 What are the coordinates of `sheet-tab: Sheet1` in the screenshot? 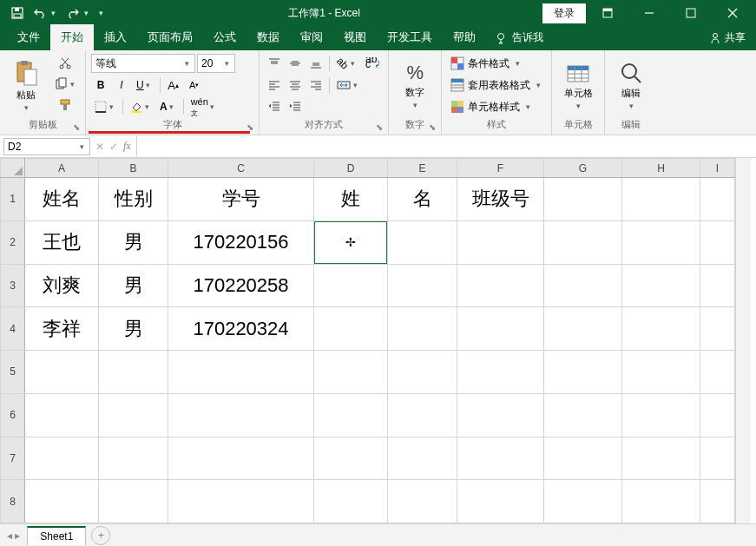 It's located at (56, 536).